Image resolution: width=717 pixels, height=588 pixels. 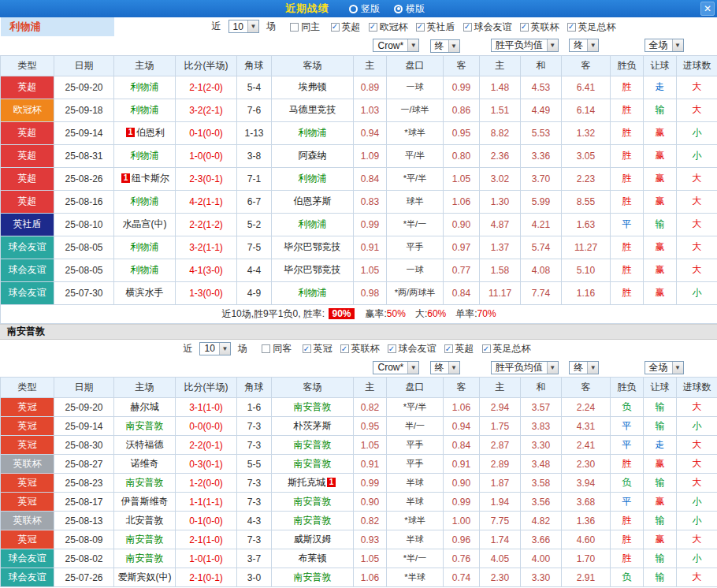 I want to click on asia-odds-controls: Crow*▼ 终▼, so click(x=417, y=46).